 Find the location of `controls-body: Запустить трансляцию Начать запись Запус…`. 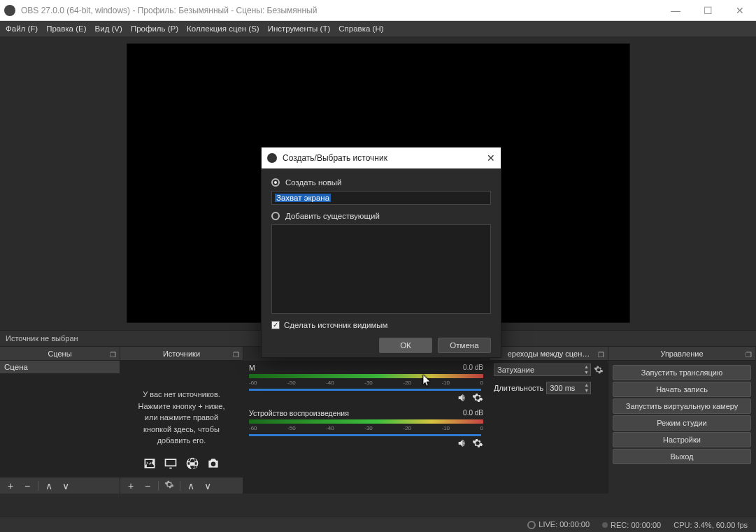

controls-body: Запустить трансляцию Начать запись Запус… is located at coordinates (682, 427).